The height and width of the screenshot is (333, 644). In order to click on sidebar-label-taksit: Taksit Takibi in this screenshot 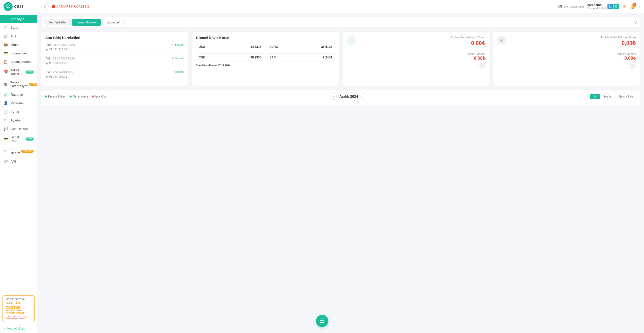, I will do `click(18, 72)`.